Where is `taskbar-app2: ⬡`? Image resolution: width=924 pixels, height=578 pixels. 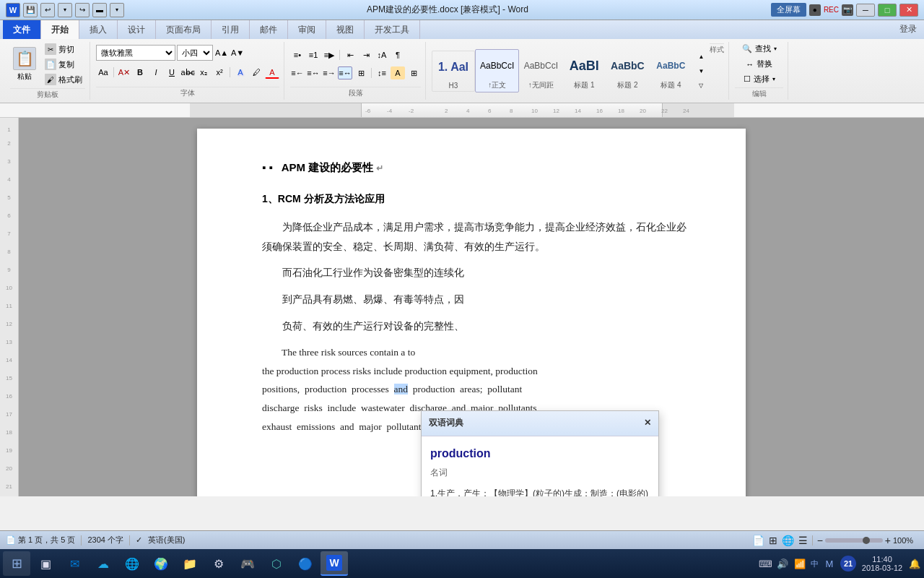
taskbar-app2: ⬡ is located at coordinates (276, 564).